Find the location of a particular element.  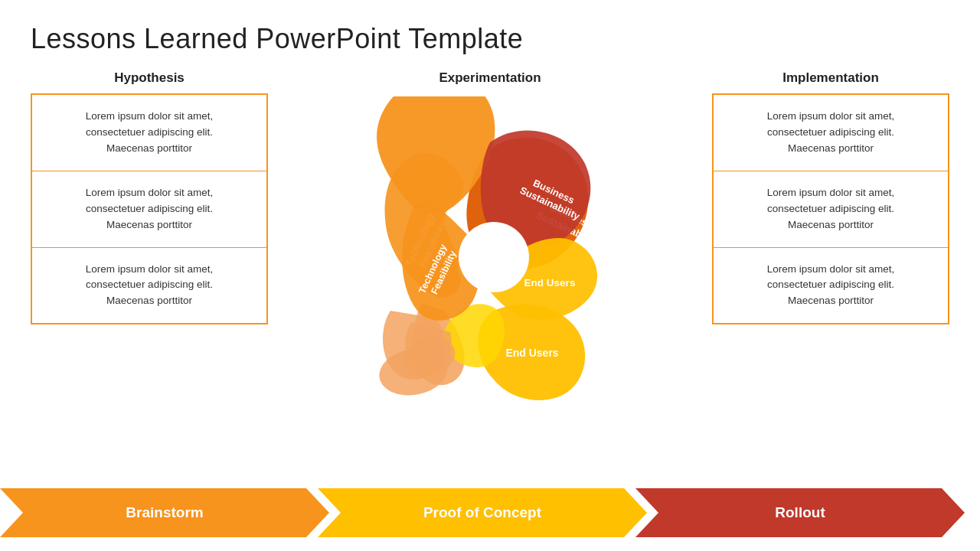

svg-text: Brainstorm is located at coordinates (164, 513).